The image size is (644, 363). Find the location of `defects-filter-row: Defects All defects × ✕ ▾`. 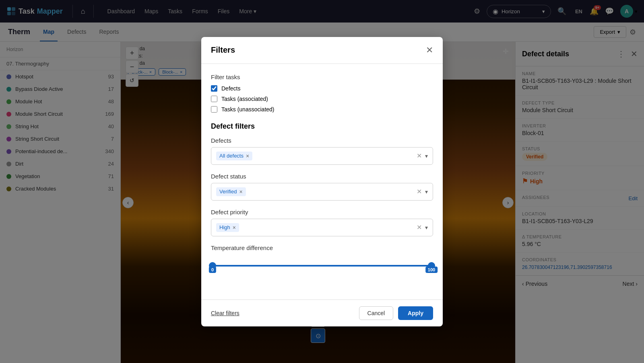

defects-filter-row: Defects All defects × ✕ ▾ is located at coordinates (322, 151).